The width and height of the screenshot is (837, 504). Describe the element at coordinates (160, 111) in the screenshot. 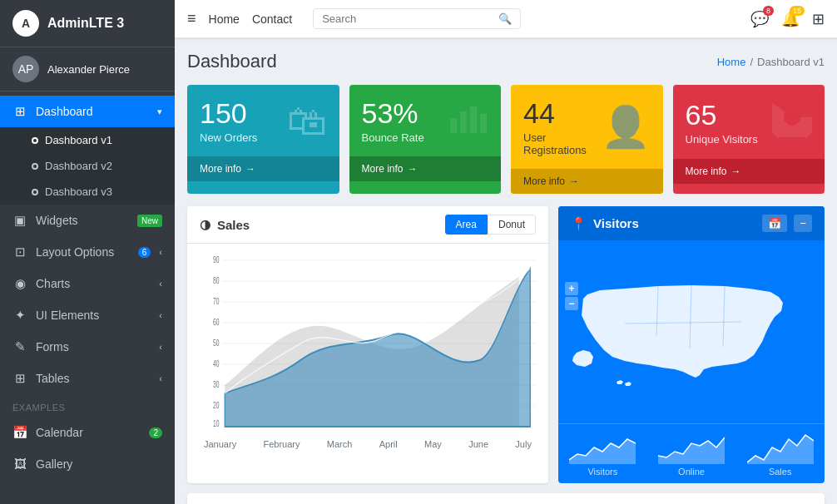

I see `chevron-down-icon: ▾` at that location.